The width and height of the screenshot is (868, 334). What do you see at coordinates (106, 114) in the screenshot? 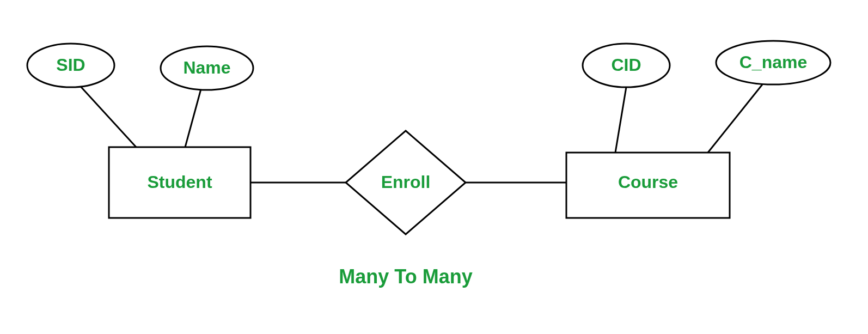
I see `connector-sid-student` at bounding box center [106, 114].